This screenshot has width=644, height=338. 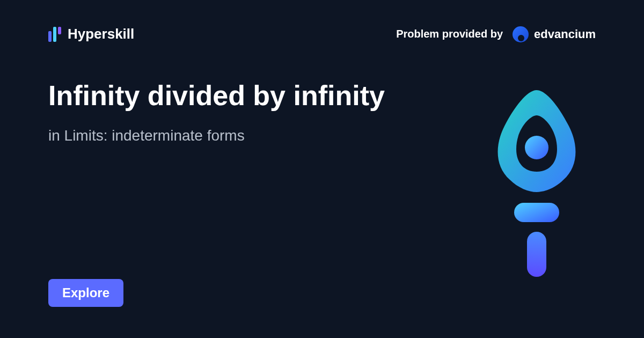 I want to click on page-title: Infinity divided by infinity, so click(x=241, y=96).